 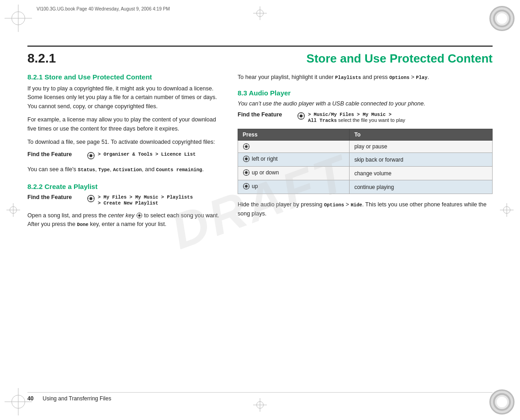 What do you see at coordinates (334, 205) in the screenshot?
I see `inline-options-hide: Options` at bounding box center [334, 205].